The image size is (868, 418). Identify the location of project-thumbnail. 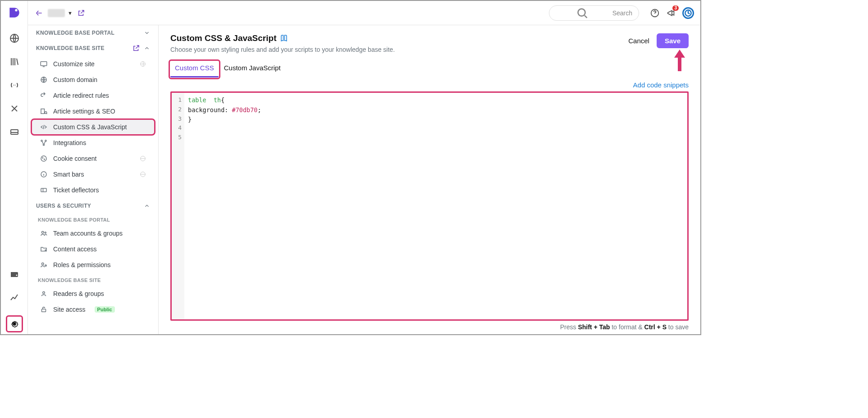
(56, 13).